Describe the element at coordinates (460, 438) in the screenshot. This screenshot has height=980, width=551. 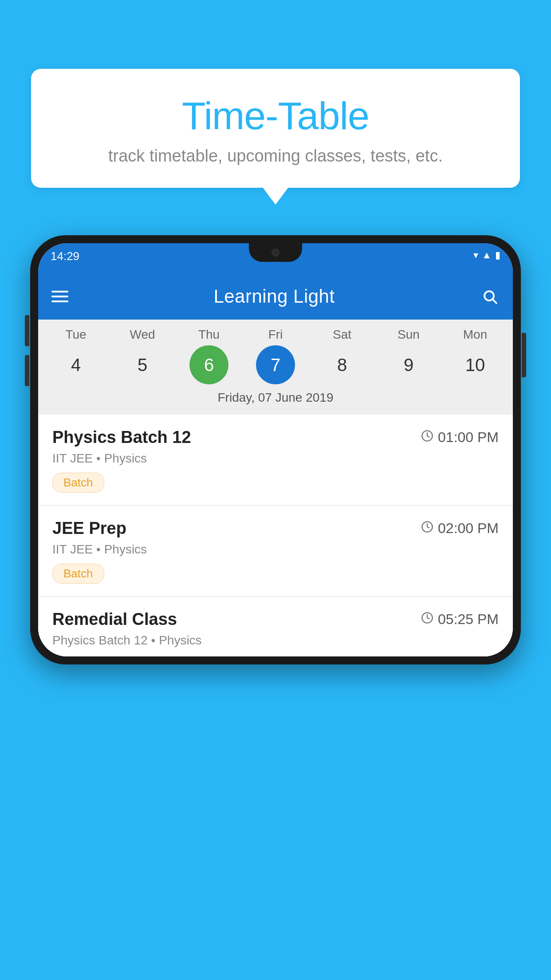
I see `schedule-item-1-time: 01:00 PM` at that location.